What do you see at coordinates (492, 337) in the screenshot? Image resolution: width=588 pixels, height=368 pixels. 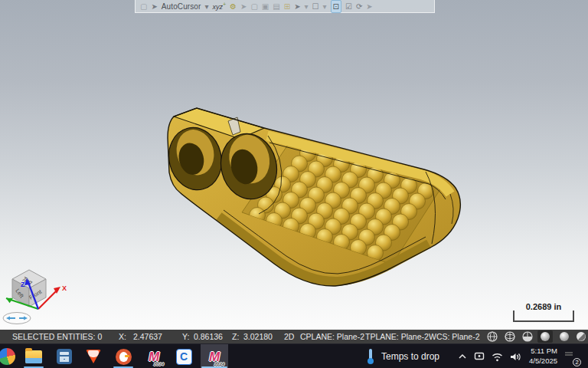 I see `wireframe-display-icon` at bounding box center [492, 337].